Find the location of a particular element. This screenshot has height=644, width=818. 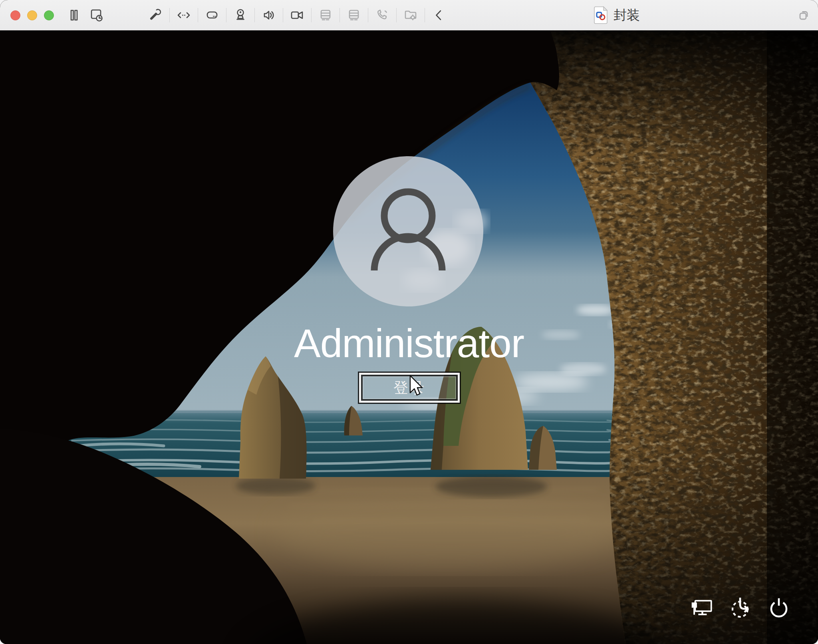

ease-of-access-button is located at coordinates (741, 608).